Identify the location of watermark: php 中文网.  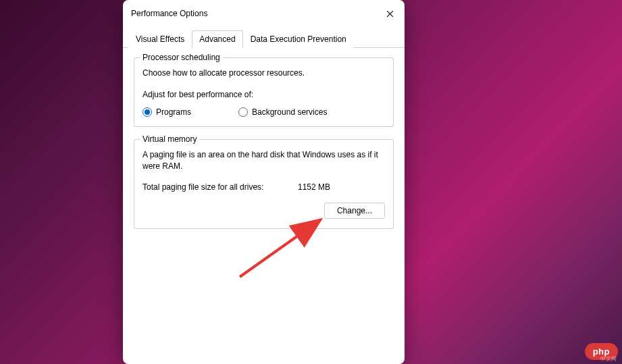
(588, 350).